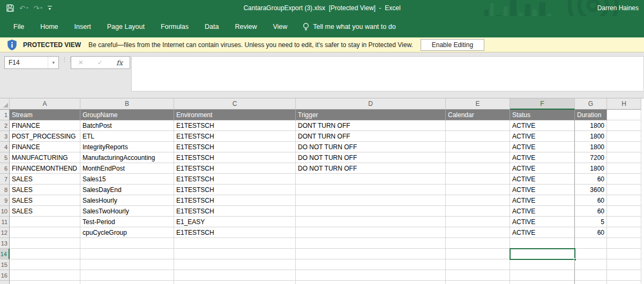  Describe the element at coordinates (624, 190) in the screenshot. I see `cell-H8` at that location.